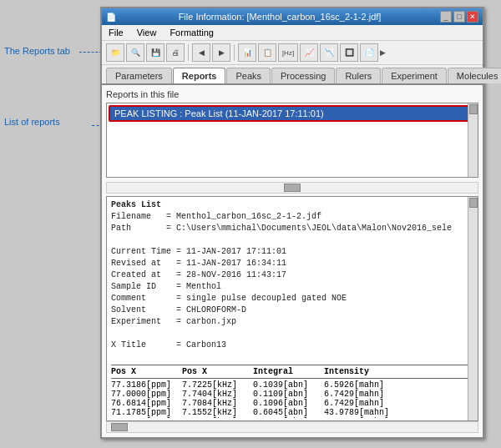 This screenshot has height=448, width=501. I want to click on revised-line: Revised at = 11-JAN-2017 16:34:11, so click(292, 264).